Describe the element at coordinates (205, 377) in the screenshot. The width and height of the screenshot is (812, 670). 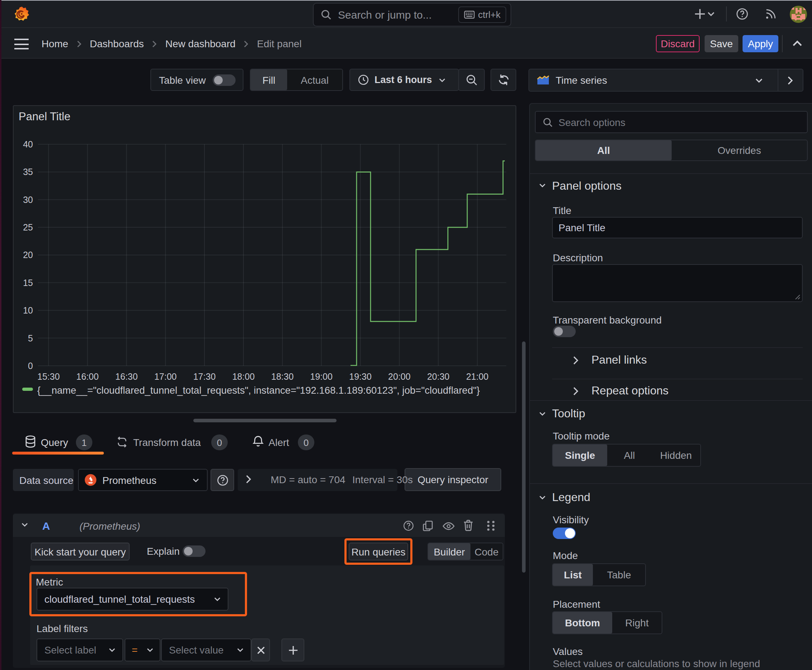
I see `svg-text: 17:30` at that location.